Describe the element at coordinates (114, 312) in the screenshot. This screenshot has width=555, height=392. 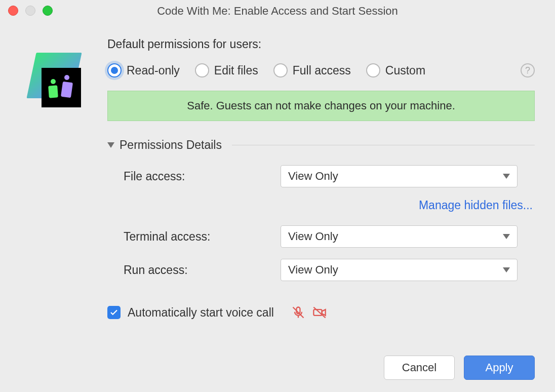
I see `voice-call-checkbox` at that location.